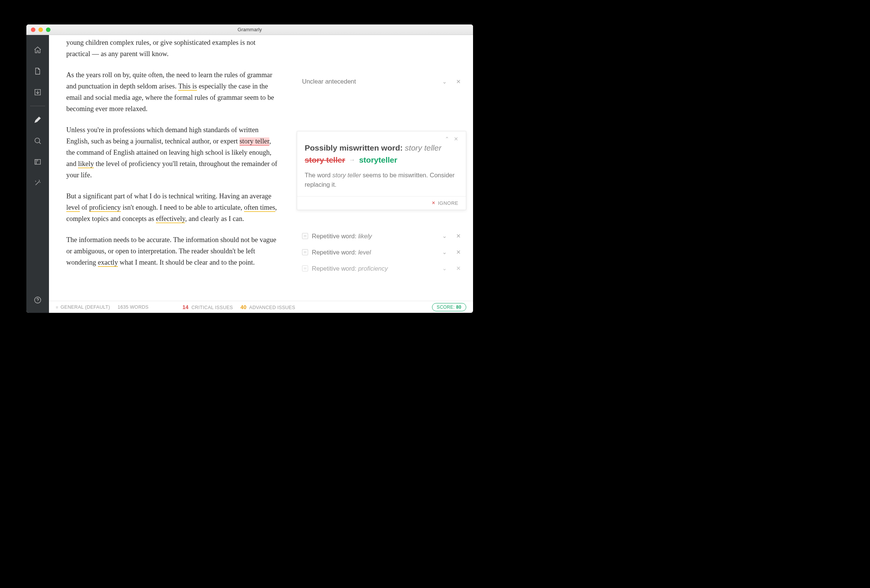 This screenshot has width=870, height=588. I want to click on issue-item-repetitive-likely: H Repetitive word: likely ⌄ ✕, so click(382, 236).